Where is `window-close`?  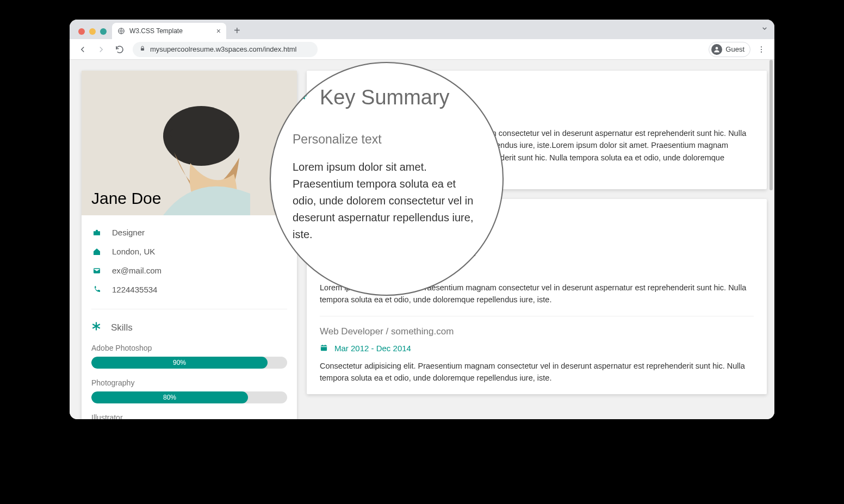 window-close is located at coordinates (82, 32).